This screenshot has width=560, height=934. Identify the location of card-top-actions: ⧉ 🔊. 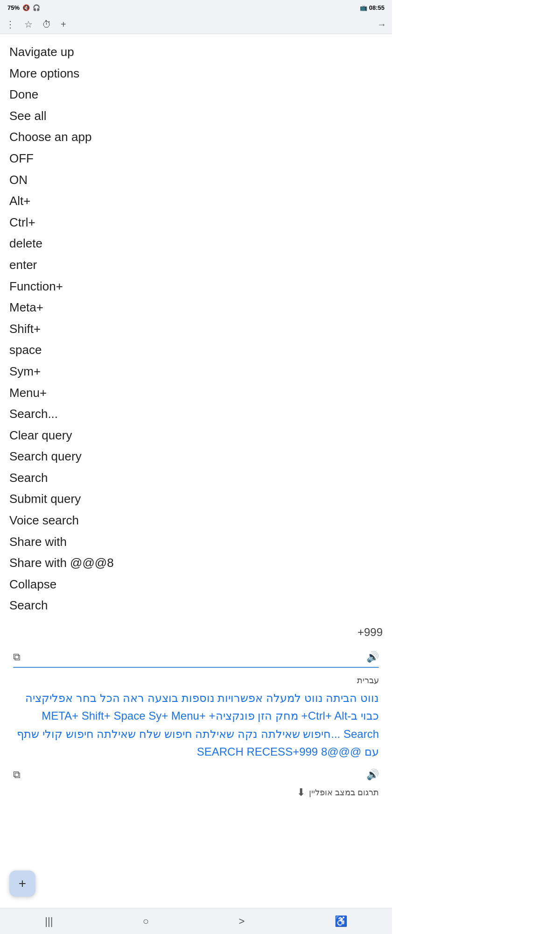
(196, 659).